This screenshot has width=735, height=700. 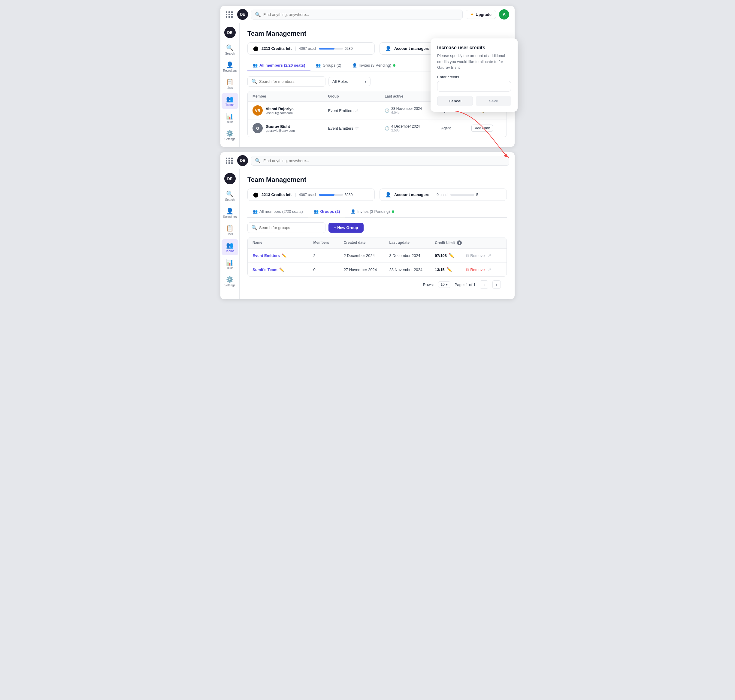 I want to click on groups-icon: 👥, so click(x=318, y=65).